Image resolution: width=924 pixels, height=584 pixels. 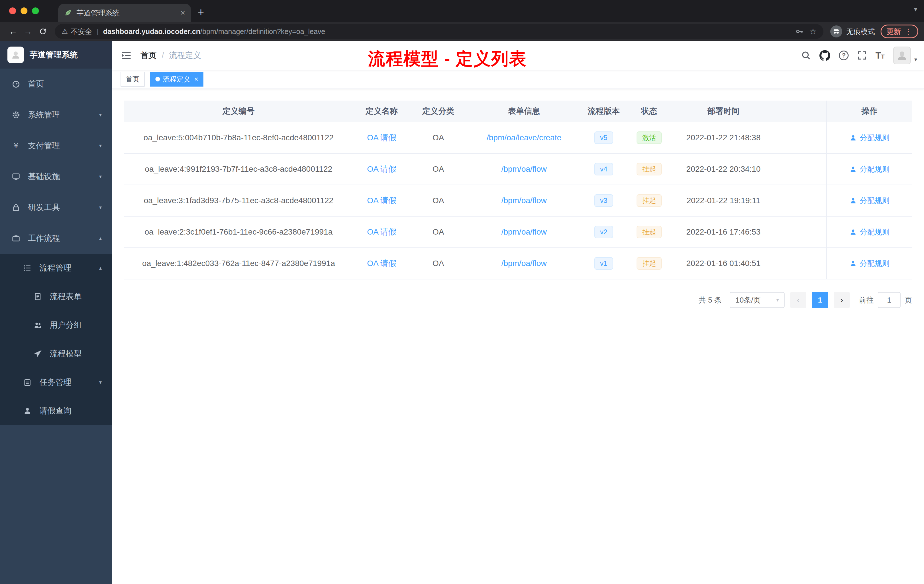 What do you see at coordinates (863, 55) in the screenshot?
I see `navbar-actions: ? TT ▾` at bounding box center [863, 55].